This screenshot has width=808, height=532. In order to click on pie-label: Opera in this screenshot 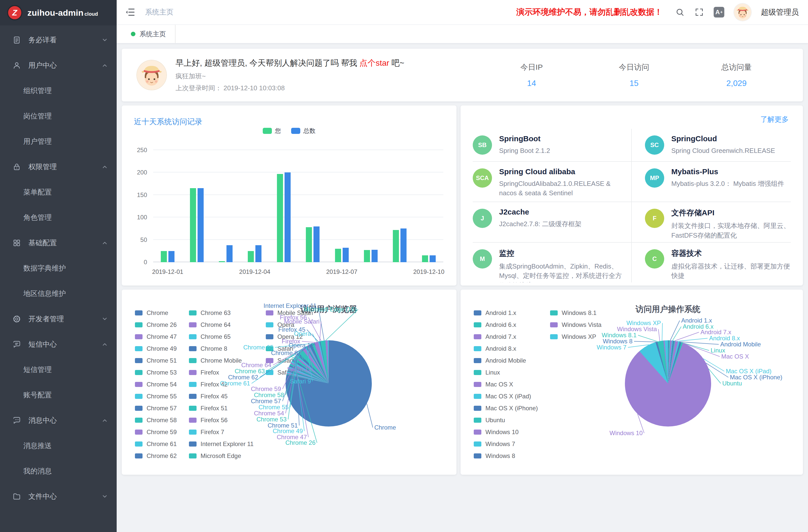, I will do `click(303, 333)`.